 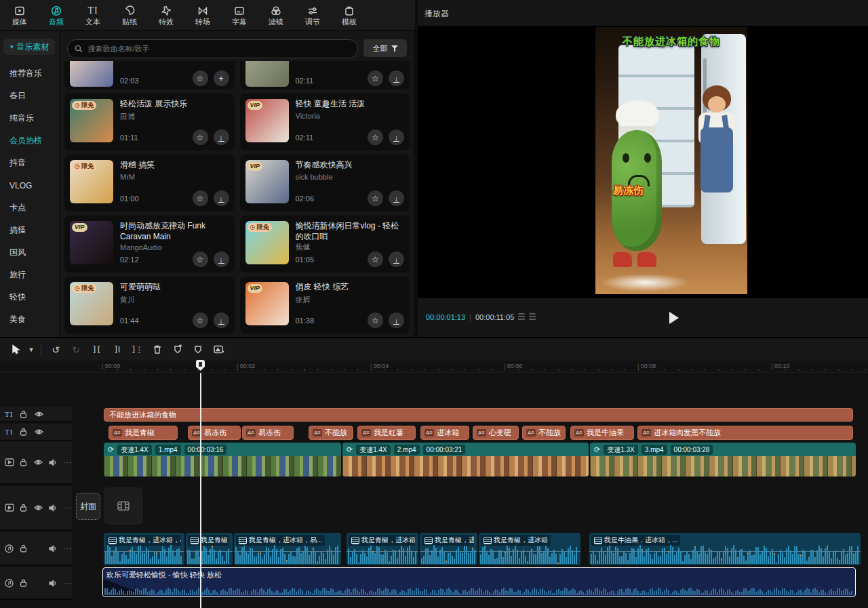 What do you see at coordinates (30, 297) in the screenshot?
I see `sidebar-category-item: 轻快` at bounding box center [30, 297].